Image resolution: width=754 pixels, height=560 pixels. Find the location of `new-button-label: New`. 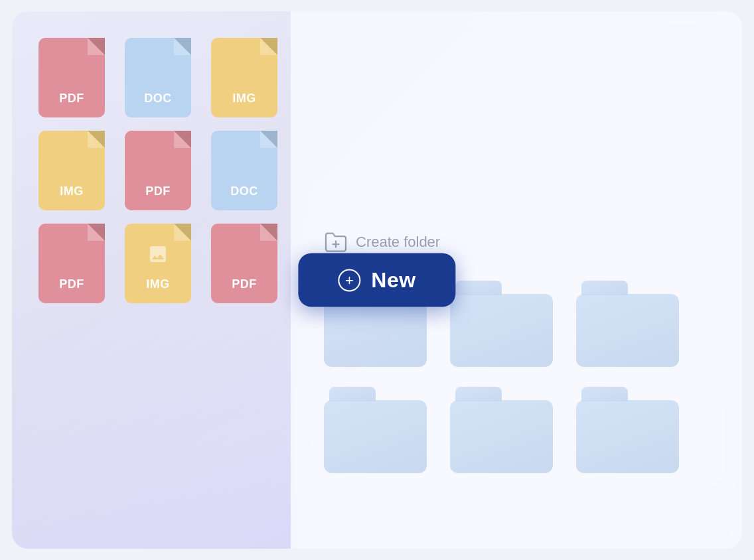

new-button-label: New is located at coordinates (393, 280).